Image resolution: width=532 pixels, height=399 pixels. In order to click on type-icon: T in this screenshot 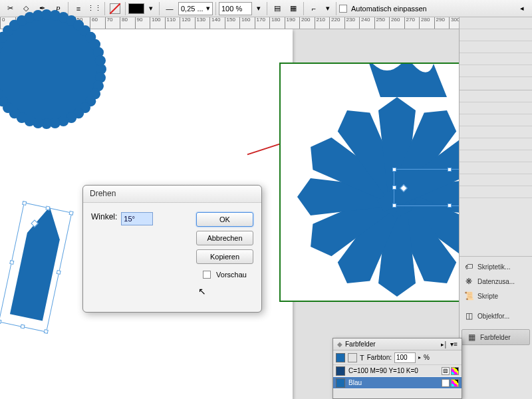, I will do `click(362, 358)`.